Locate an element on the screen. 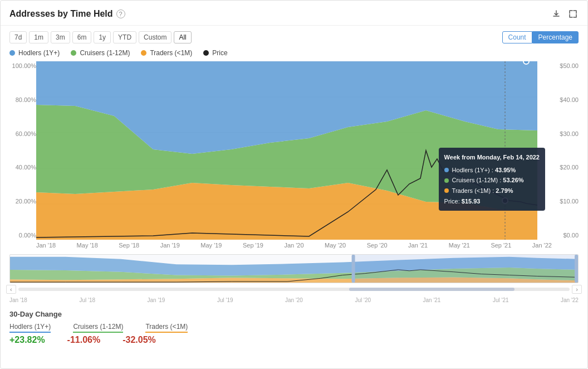 The width and height of the screenshot is (588, 369). y-axis-left: 100.00% 80.00% 60.00% 40.00% 20.00% 0.00… is located at coordinates (23, 150).